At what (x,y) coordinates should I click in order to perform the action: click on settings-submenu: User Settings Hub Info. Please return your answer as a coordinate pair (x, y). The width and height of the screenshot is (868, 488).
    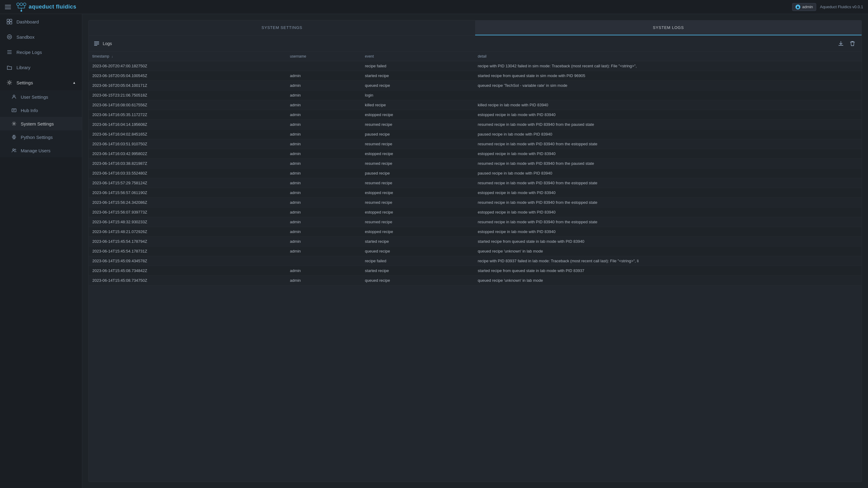
    Looking at the image, I should click on (41, 124).